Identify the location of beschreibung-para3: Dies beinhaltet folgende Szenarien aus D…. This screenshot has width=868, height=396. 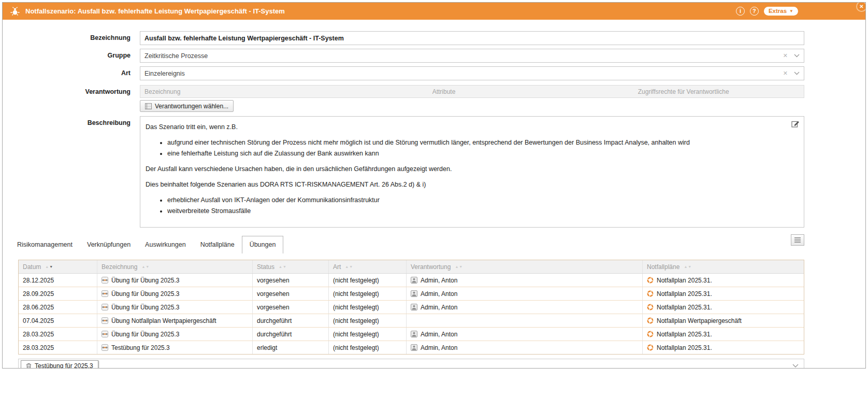
(466, 185).